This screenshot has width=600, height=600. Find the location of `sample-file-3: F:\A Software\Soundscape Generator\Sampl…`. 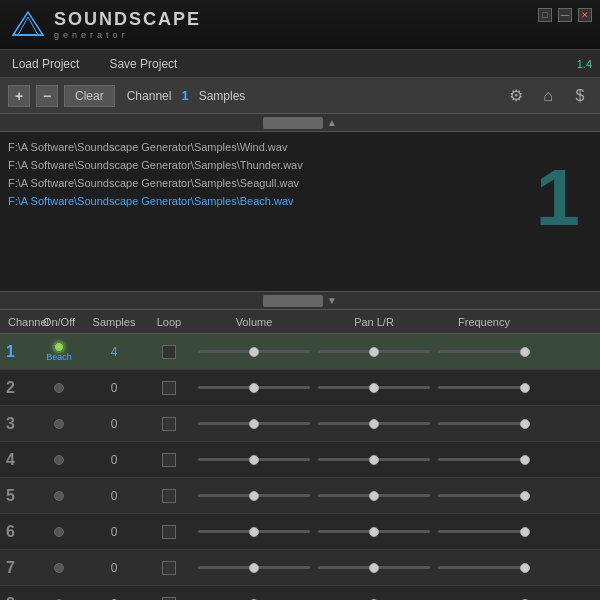

sample-file-3: F:\A Software\Soundscape Generator\Sampl… is located at coordinates (300, 147).